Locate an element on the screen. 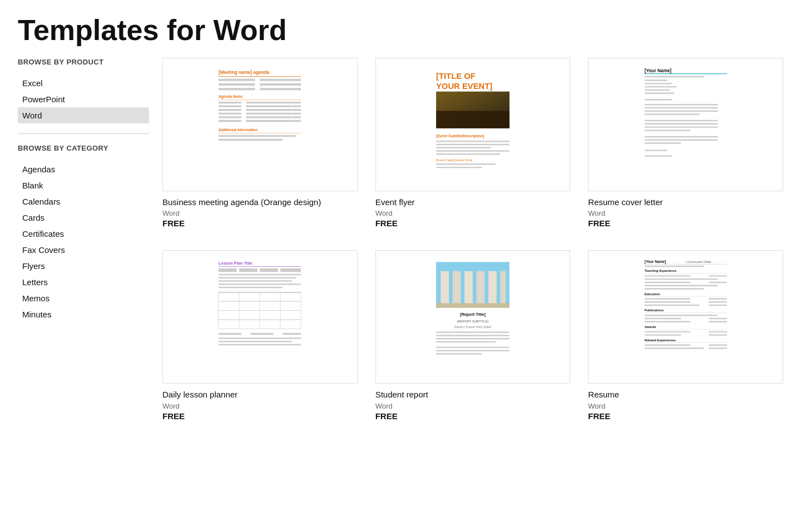  sidebar-item-memos: Memos is located at coordinates (83, 298).